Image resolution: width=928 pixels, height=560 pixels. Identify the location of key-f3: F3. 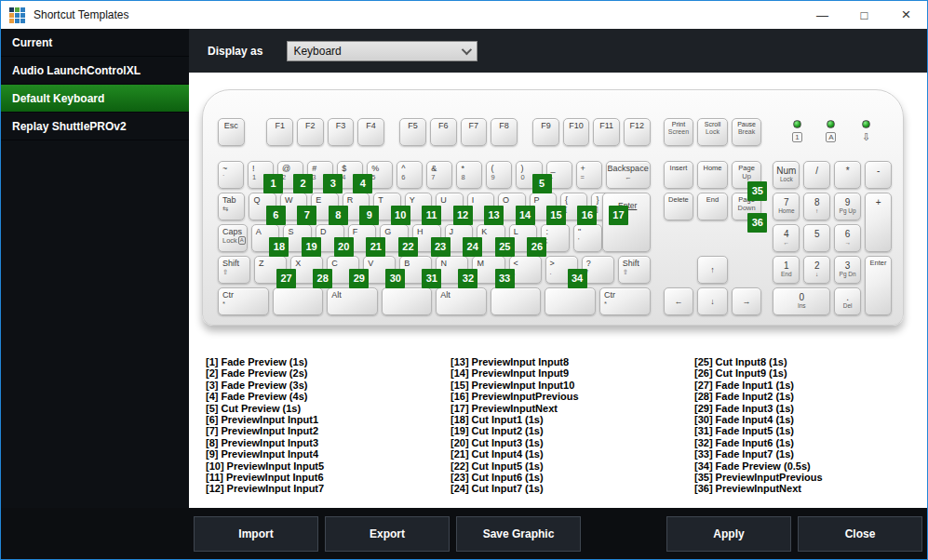
(341, 132).